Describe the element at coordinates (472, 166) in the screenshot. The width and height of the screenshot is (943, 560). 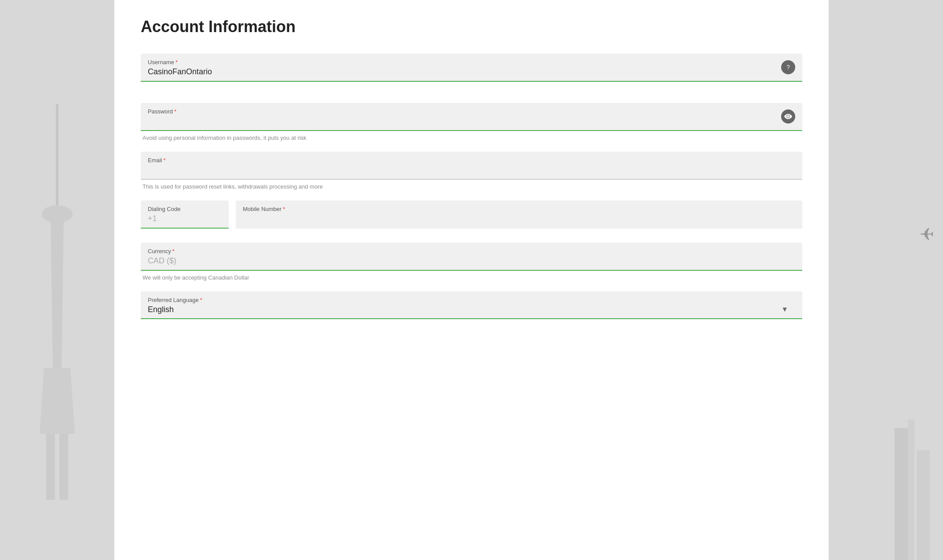
I see `email-field-wrapper: Email*` at that location.